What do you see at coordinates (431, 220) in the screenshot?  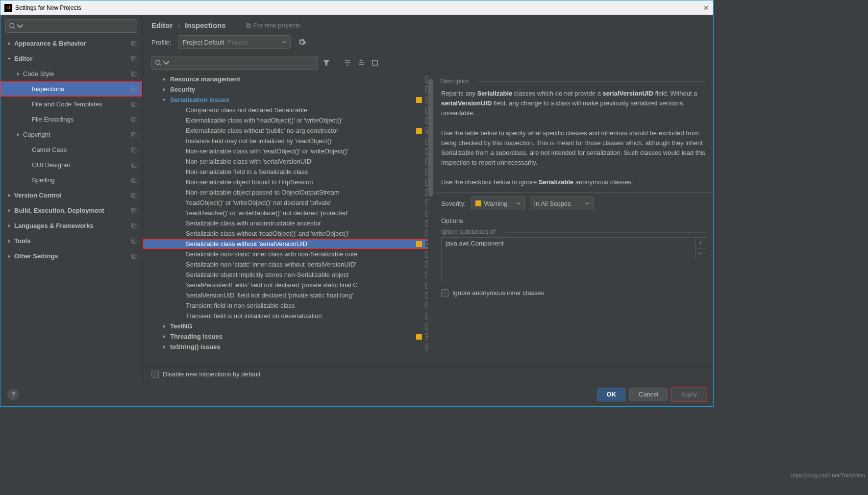 I see `scrollbar` at bounding box center [431, 220].